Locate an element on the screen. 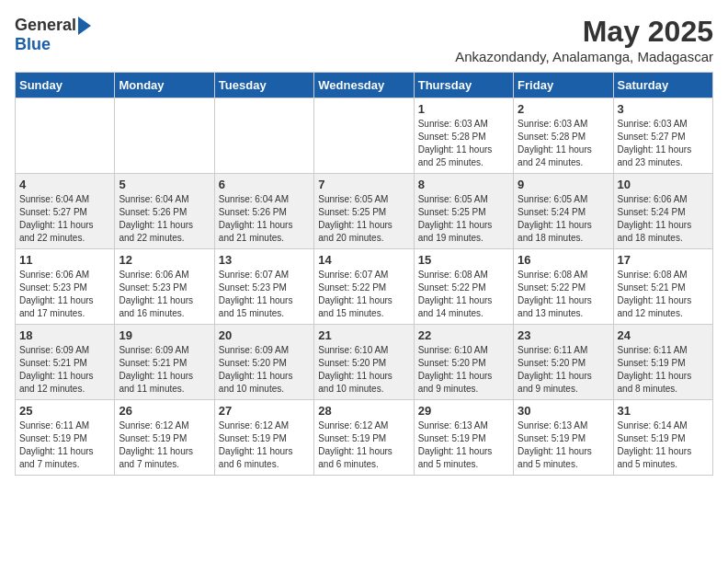  day-number: 20 is located at coordinates (265, 335).